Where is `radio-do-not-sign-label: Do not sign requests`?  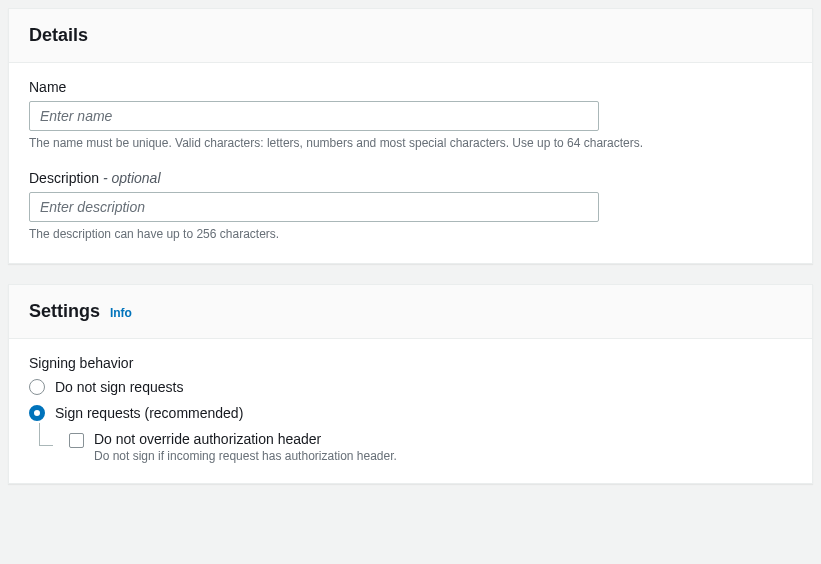
radio-do-not-sign-label: Do not sign requests is located at coordinates (119, 387).